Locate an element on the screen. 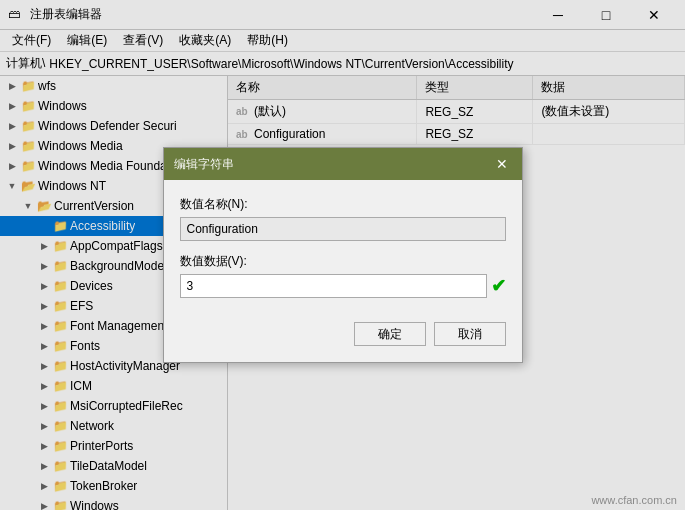 Image resolution: width=685 pixels, height=510 pixels. data-input-row: ✔ is located at coordinates (343, 286).